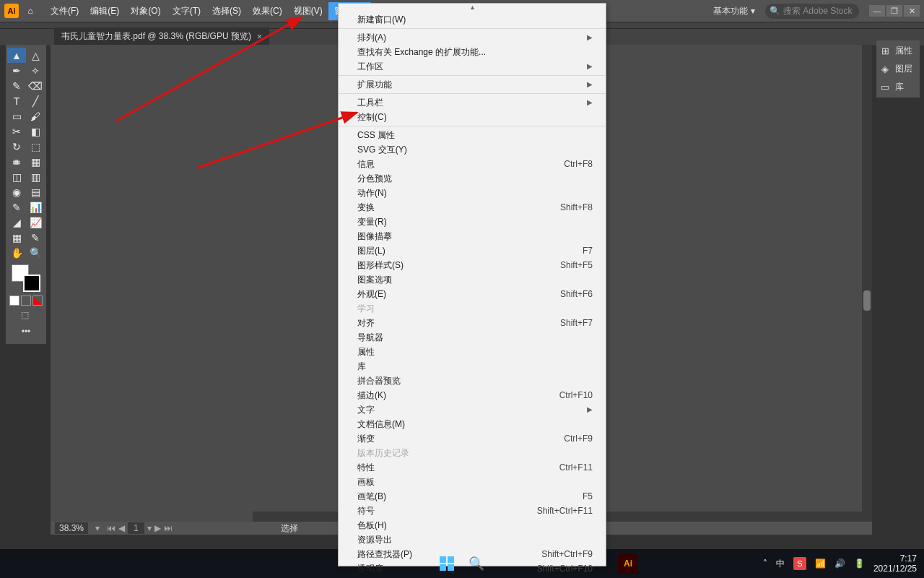 The height and width of the screenshot is (578, 924). What do you see at coordinates (267, 12) in the screenshot?
I see `menu-效果: 效果(C)` at bounding box center [267, 12].